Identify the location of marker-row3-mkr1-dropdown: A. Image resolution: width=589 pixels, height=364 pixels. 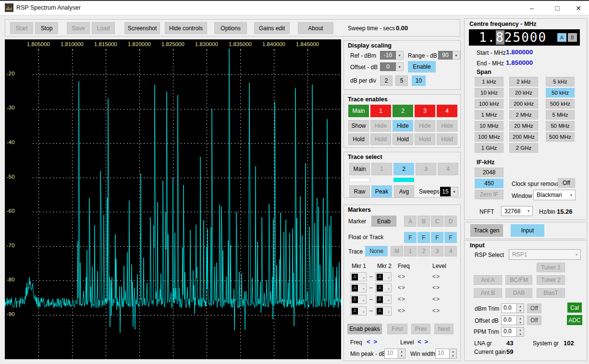
(358, 300).